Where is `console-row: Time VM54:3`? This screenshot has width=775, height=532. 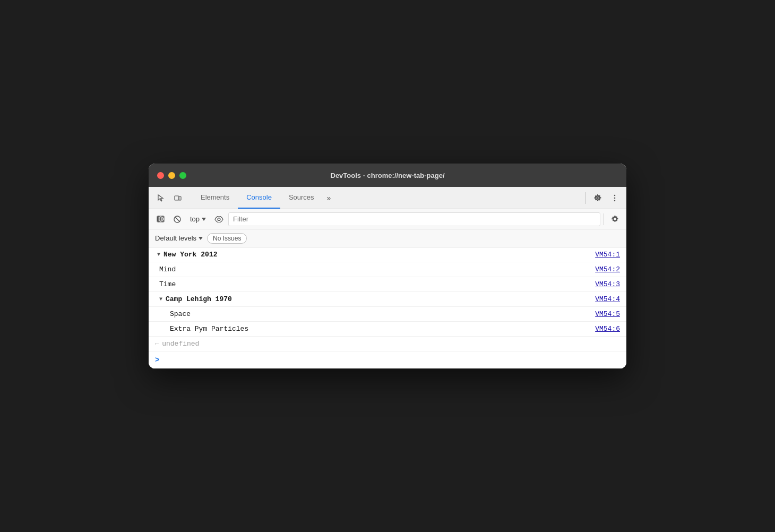 console-row: Time VM54:3 is located at coordinates (388, 285).